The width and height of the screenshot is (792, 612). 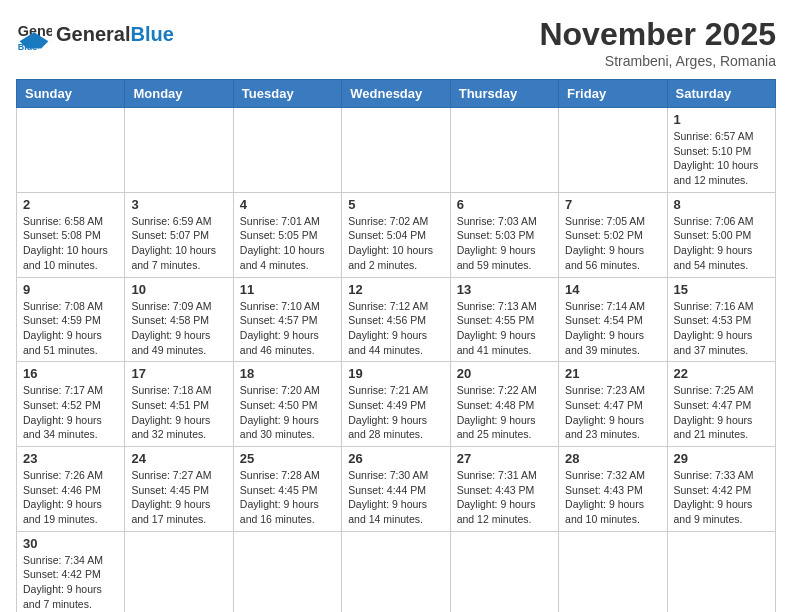 I want to click on day-info: Sunrise: 7:02 AM Sunset: 5:04 PM Dayligh…, so click(x=396, y=244).